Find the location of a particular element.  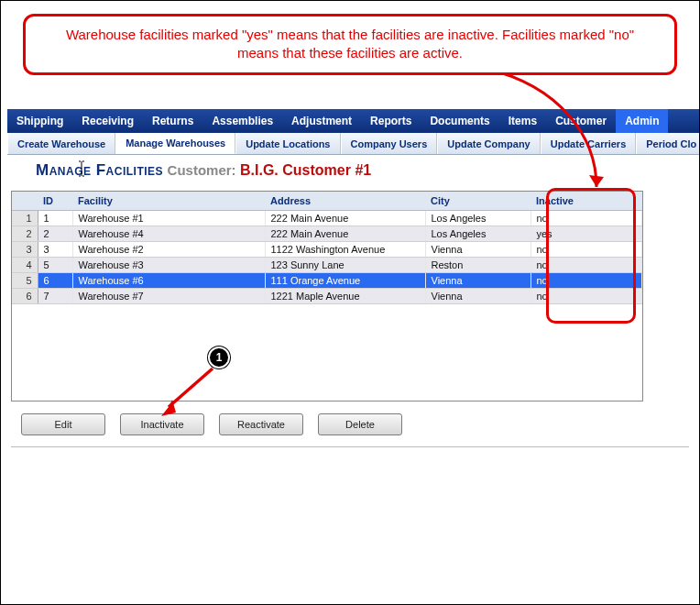

cell-facility: Warehouse #4 is located at coordinates (169, 235).